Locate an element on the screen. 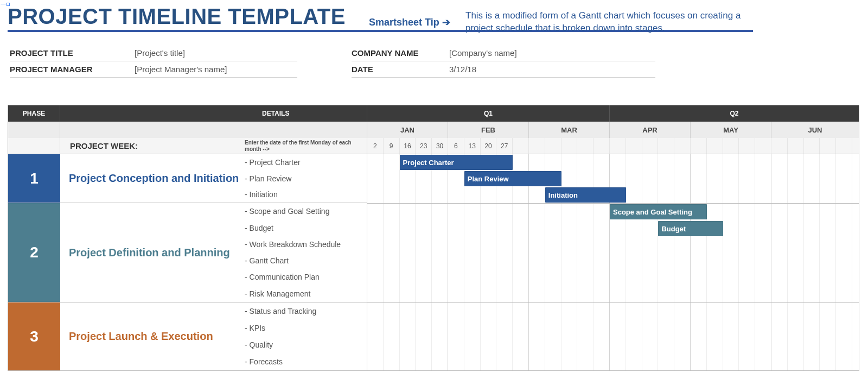 Image resolution: width=868 pixels, height=391 pixels. week-cell: 27 is located at coordinates (505, 146).